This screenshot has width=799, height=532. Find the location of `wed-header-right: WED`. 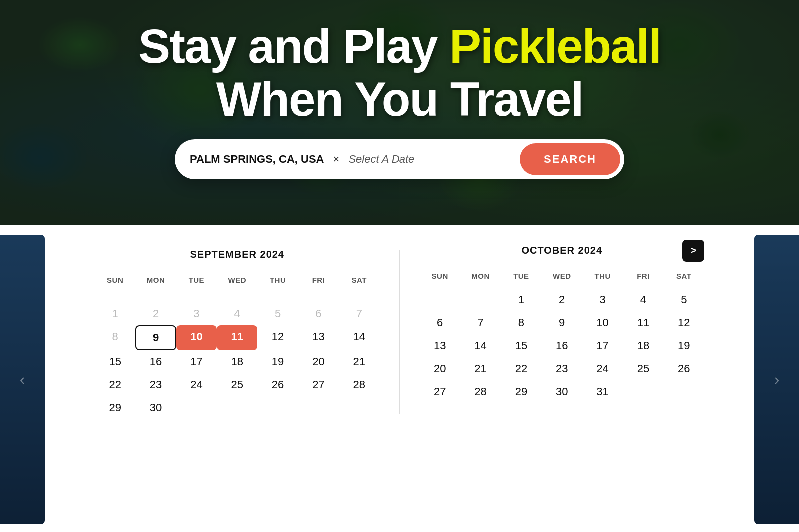

wed-header-right: WED is located at coordinates (562, 278).